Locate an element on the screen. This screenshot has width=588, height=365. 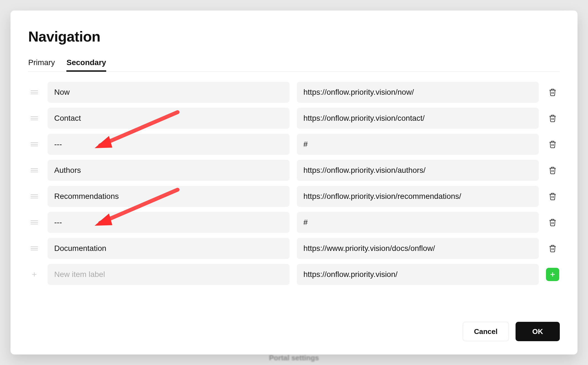
modal-title: Navigation is located at coordinates (294, 37).